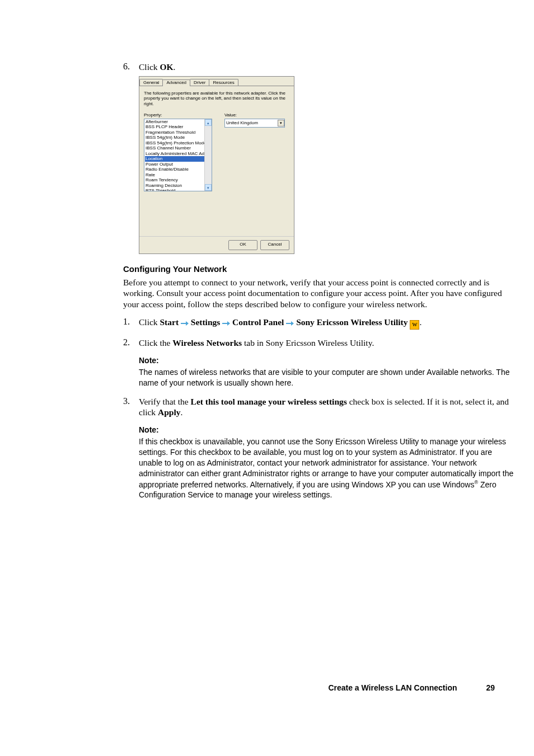 Image resolution: width=534 pixels, height=756 pixels. What do you see at coordinates (328, 407) in the screenshot?
I see `step-text: Verify that the Let this tool manage you…` at bounding box center [328, 407].